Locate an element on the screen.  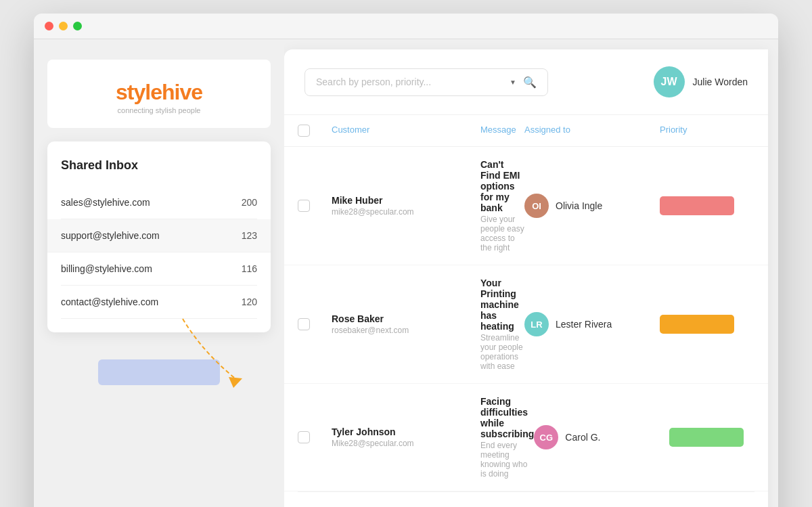
maximize-button is located at coordinates (77, 26).